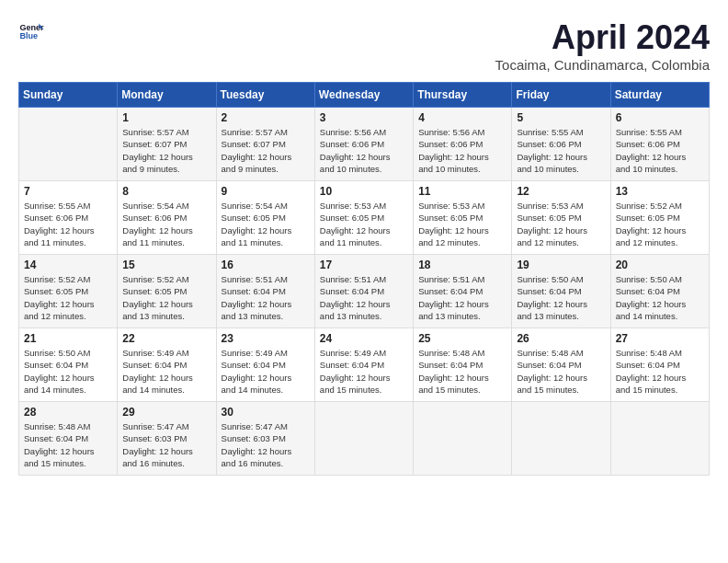 Image resolution: width=728 pixels, height=563 pixels. Describe the element at coordinates (167, 144) in the screenshot. I see `calendar-cell: 1Sunrise: 5:57 AM Sunset: 6:07 PM Daylig…` at that location.